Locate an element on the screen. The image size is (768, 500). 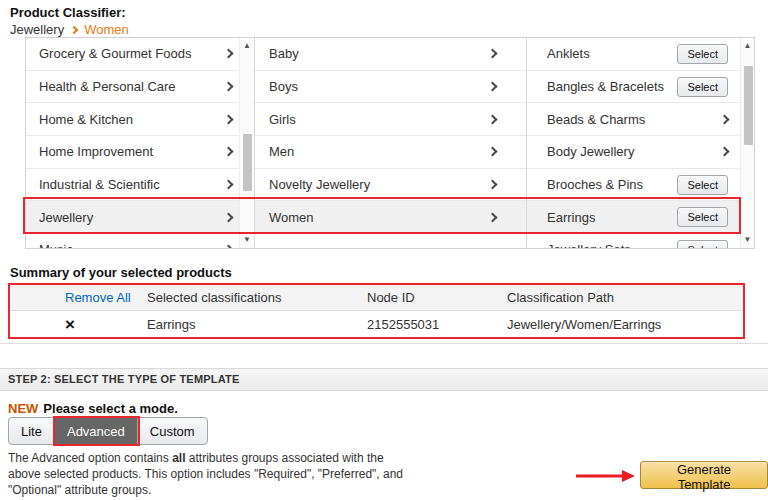
item-label: Earrings is located at coordinates (571, 218).